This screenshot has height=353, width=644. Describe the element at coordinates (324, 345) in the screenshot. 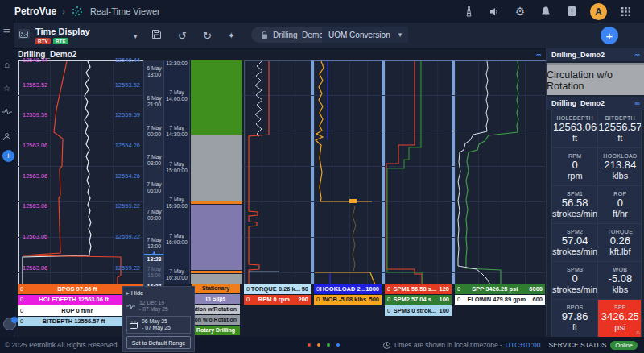

I see `page-indicator-dots` at that location.